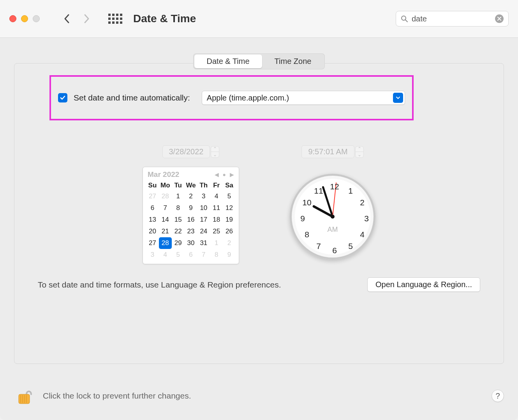 This screenshot has height=420, width=518. Describe the element at coordinates (335, 251) in the screenshot. I see `clock-number: 6` at that location.